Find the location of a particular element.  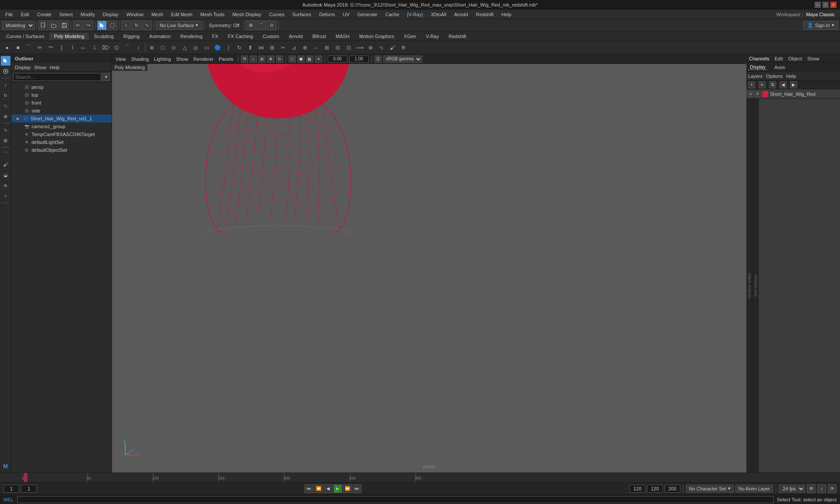

menu-curves: Curves is located at coordinates (276, 14).